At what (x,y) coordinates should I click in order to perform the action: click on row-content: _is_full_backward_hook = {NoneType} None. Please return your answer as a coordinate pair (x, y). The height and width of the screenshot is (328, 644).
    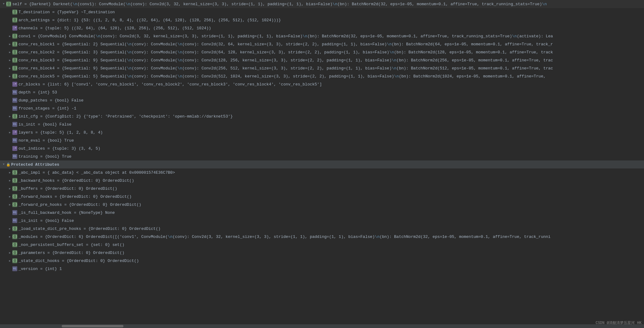
    Looking at the image, I should click on (331, 213).